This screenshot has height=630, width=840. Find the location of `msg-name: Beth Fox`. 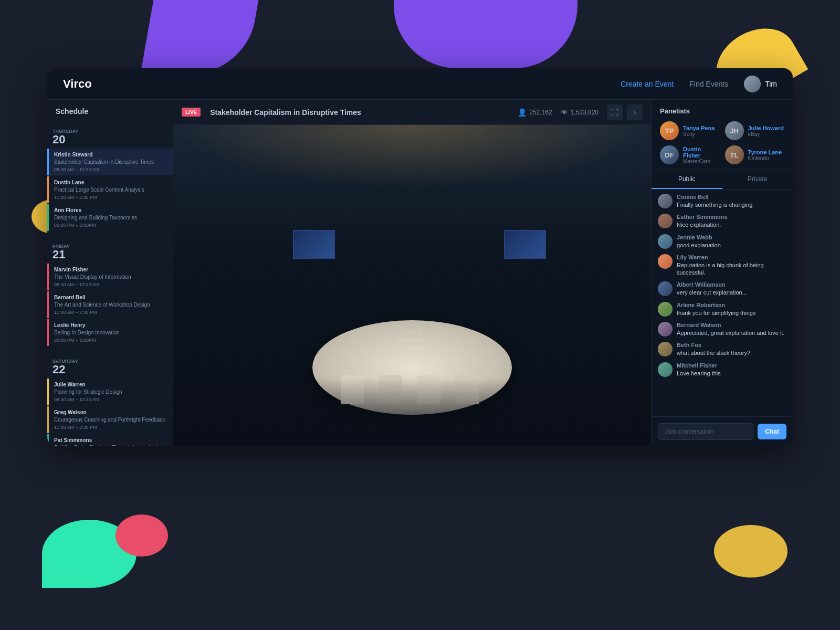

msg-name: Beth Fox is located at coordinates (713, 345).